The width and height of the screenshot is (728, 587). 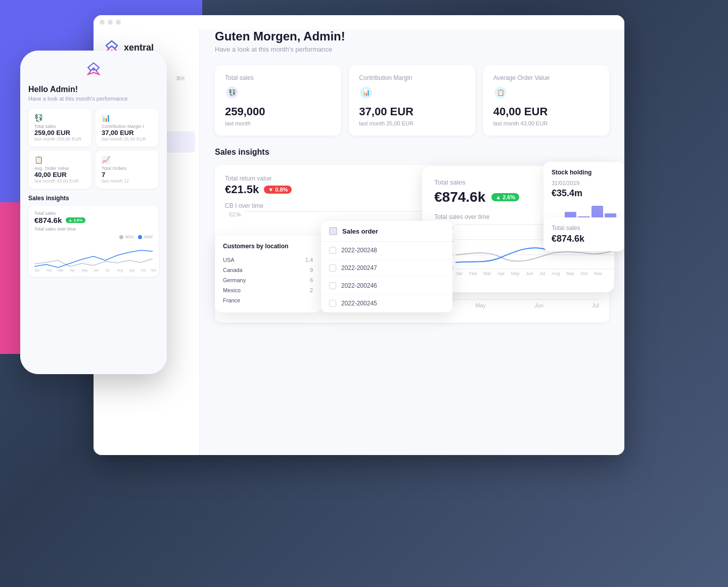 I want to click on cust-val-germany: 6, so click(x=311, y=280).